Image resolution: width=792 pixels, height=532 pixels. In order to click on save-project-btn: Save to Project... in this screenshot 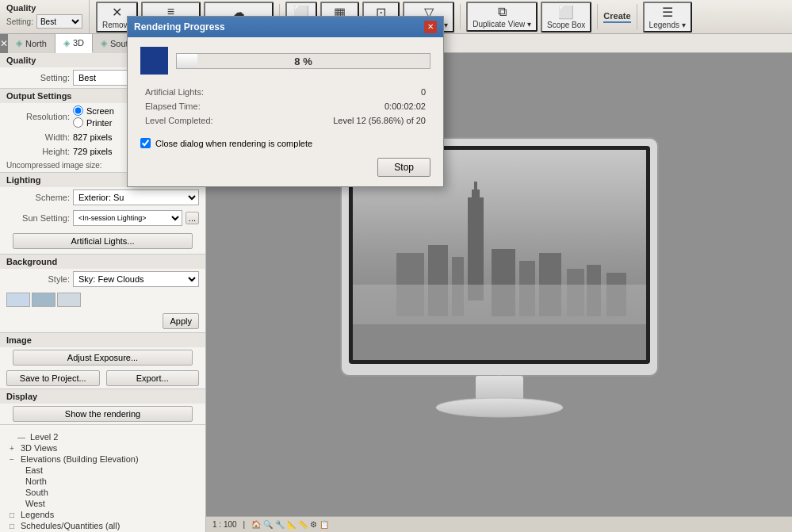, I will do `click(53, 378)`.